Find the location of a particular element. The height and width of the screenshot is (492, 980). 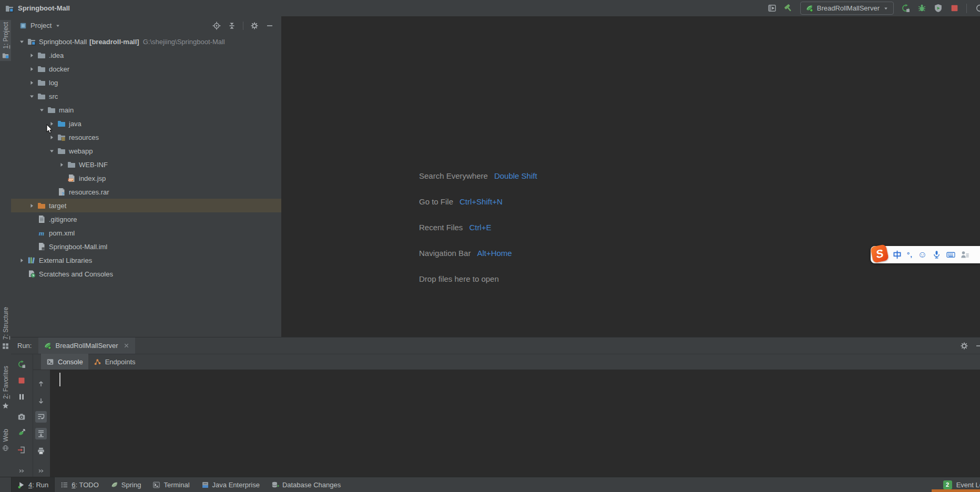

run-settings-gear-icon is located at coordinates (964, 346).